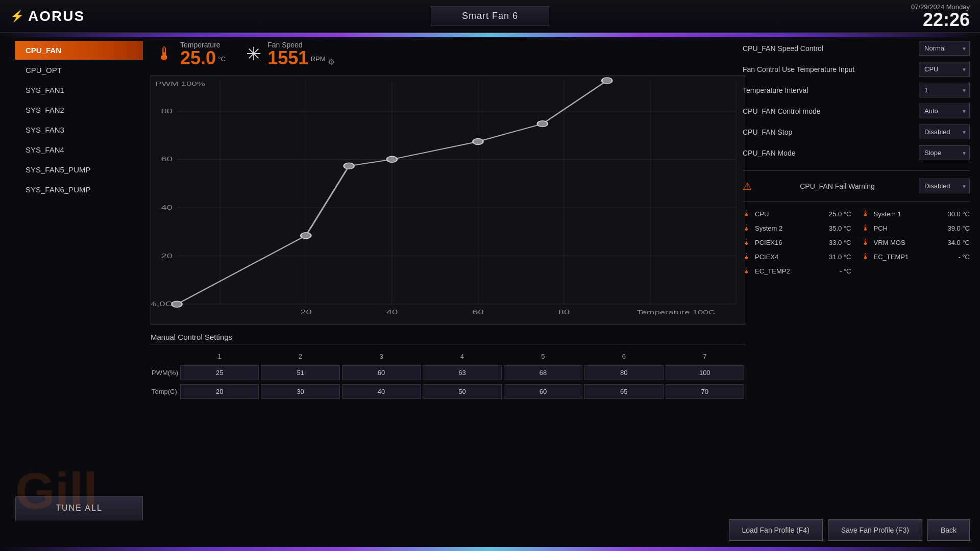 Image resolution: width=980 pixels, height=551 pixels. I want to click on speed-control-select-wrapper: NormalSilentTurboFull Speed, so click(944, 48).